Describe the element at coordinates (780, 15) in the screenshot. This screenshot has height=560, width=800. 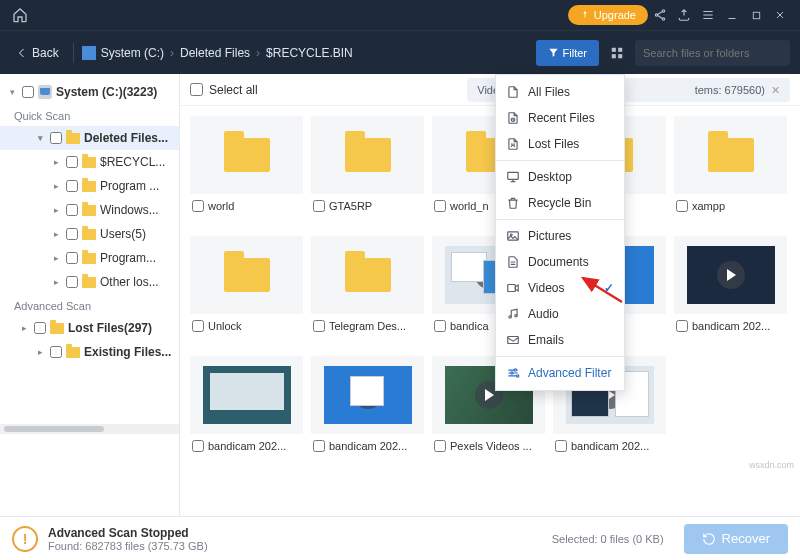
I see `close-icon` at that location.